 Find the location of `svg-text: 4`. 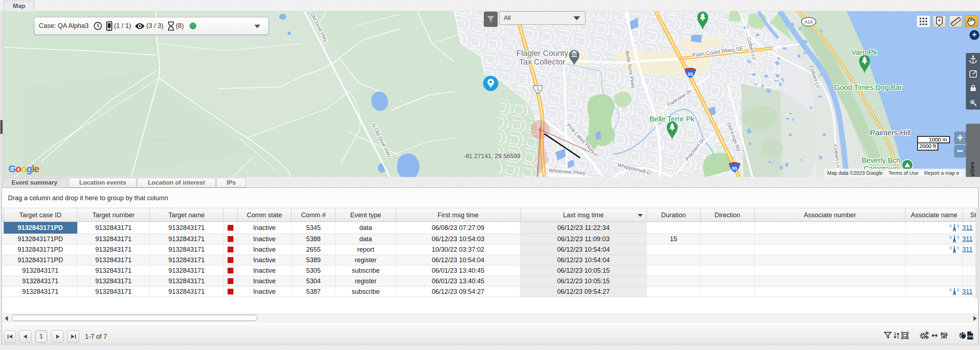

svg-text: 4 is located at coordinates (539, 130).